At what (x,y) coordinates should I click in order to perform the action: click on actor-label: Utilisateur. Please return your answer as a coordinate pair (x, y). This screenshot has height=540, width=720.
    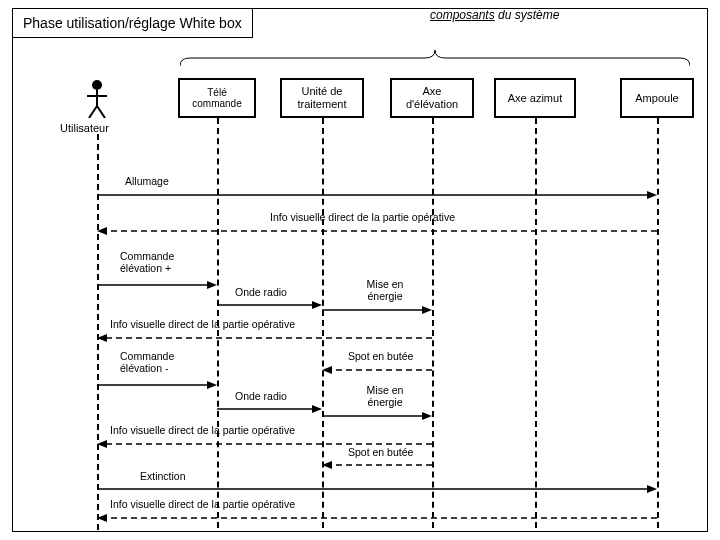
    Looking at the image, I should click on (84, 128).